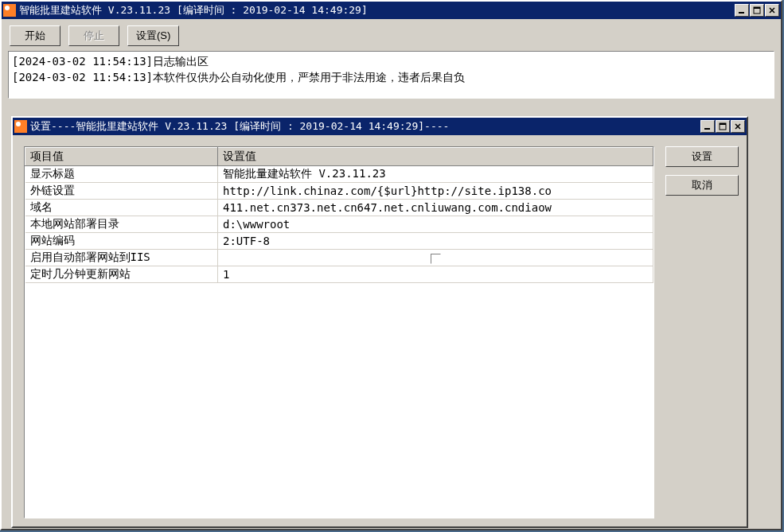 Image resolution: width=784 pixels, height=532 pixels. Describe the element at coordinates (392, 75) in the screenshot. I see `log-area: [2024-03-02 11:54:13]日志输出区 [2024-03-02 1…` at that location.